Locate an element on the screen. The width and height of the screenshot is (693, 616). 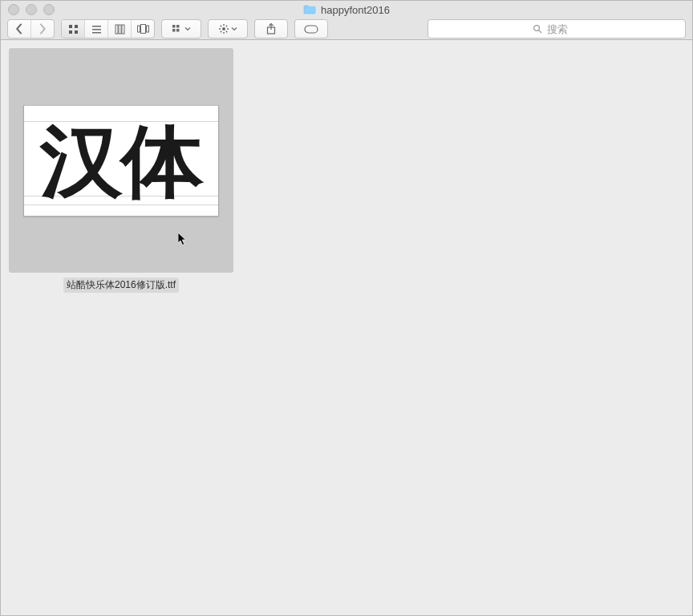
toolbar is located at coordinates (346, 29).